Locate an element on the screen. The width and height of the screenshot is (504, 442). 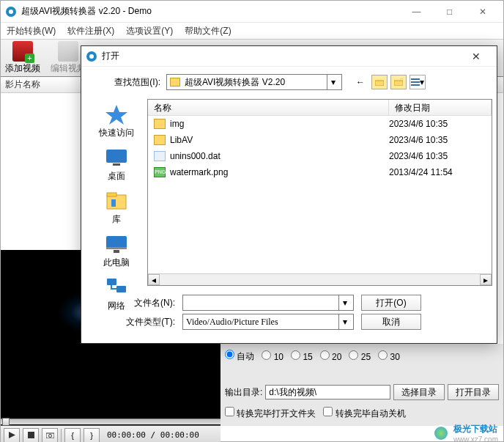
dialog-close-button: ✕ is located at coordinates (476, 56).